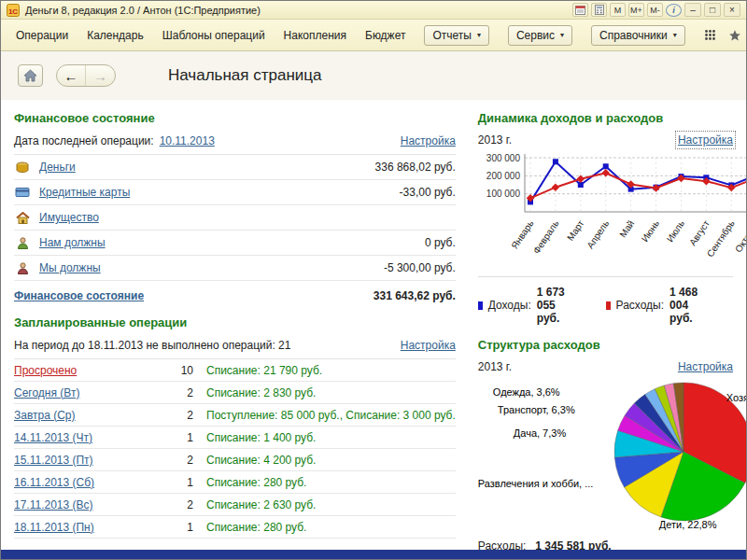 This screenshot has width=747, height=560. What do you see at coordinates (71, 76) in the screenshot?
I see `back-button: ←` at bounding box center [71, 76].